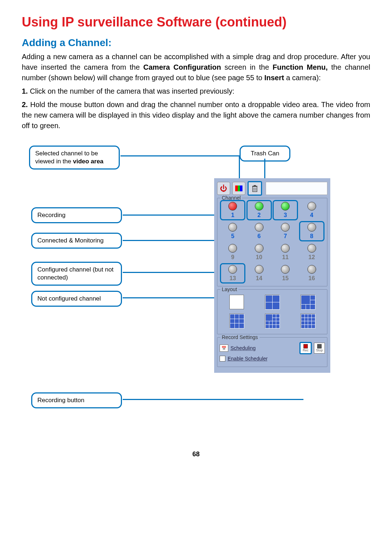  Describe the element at coordinates (77, 241) in the screenshot. I see `callout-connected: Connected & Monitoring` at that location.